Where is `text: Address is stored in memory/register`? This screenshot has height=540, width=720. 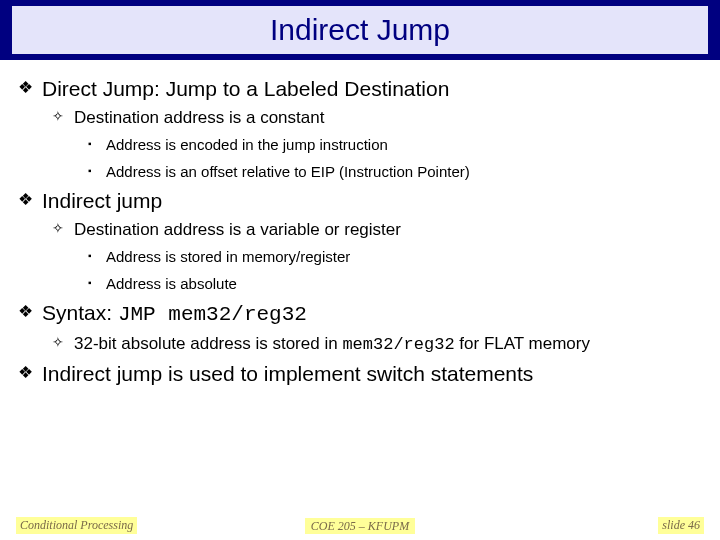
text: Address is stored in memory/register is located at coordinates (228, 256).